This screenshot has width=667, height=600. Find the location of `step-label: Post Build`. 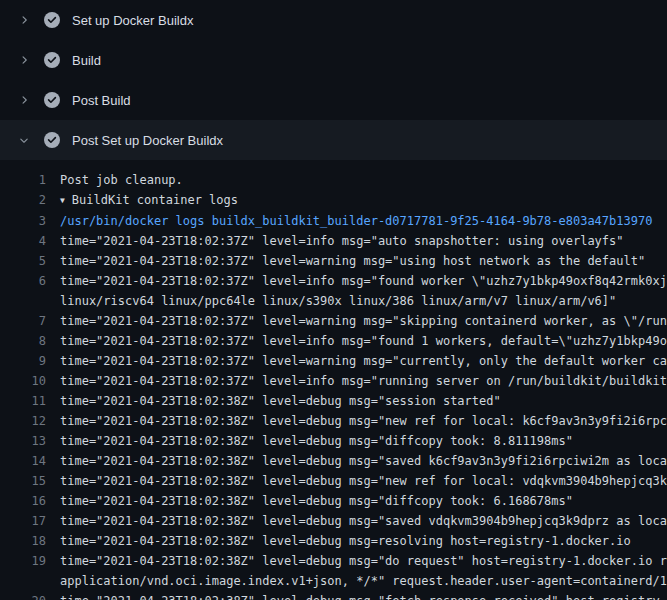

step-label: Post Build is located at coordinates (102, 100).